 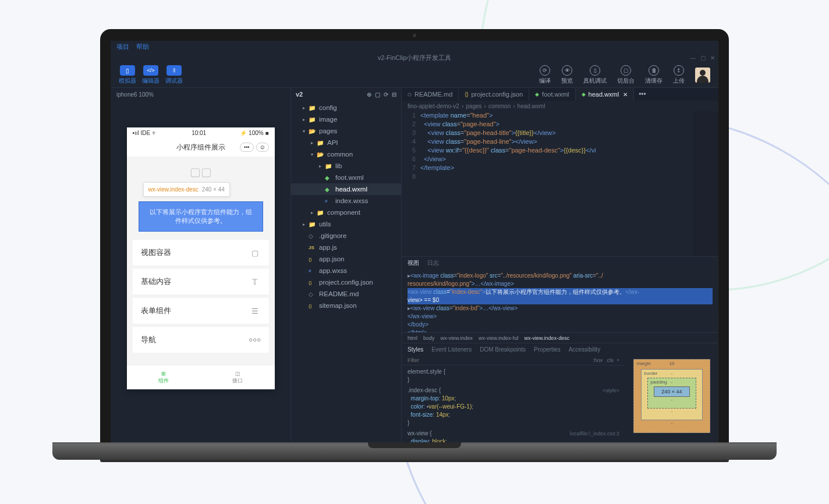 I want to click on devtab-log: 日志, so click(x=433, y=263).